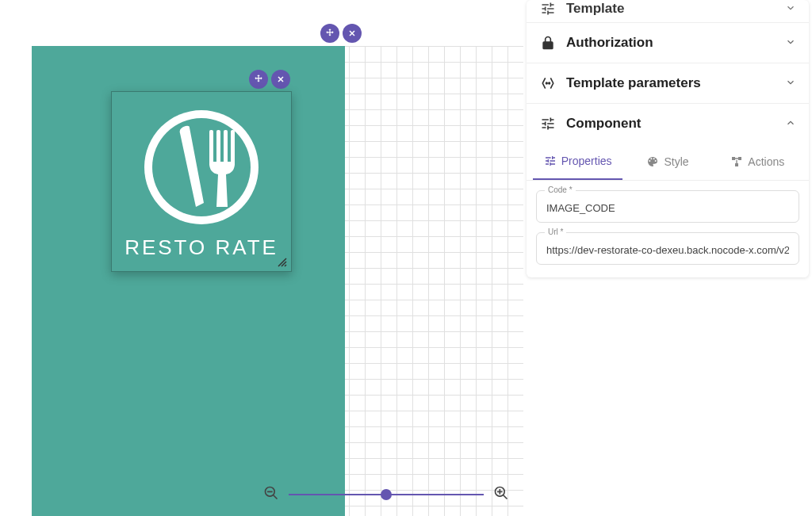 This screenshot has width=812, height=516. What do you see at coordinates (676, 43) in the screenshot?
I see `section-title: Authorization` at bounding box center [676, 43].